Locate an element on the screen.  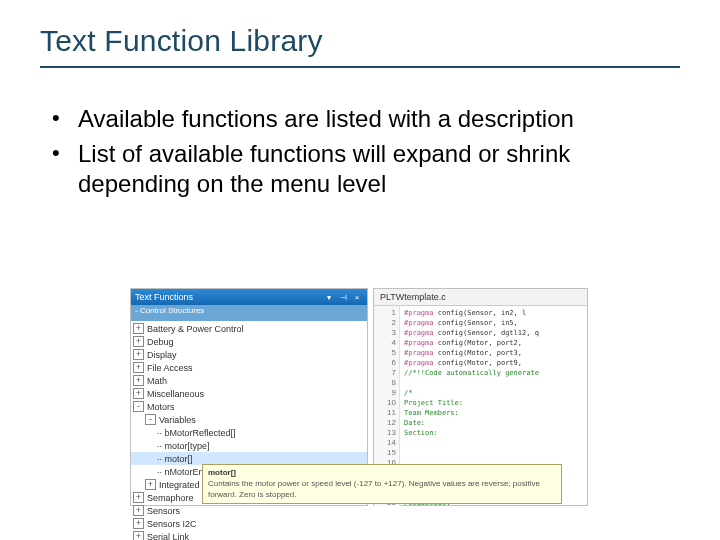
tree-row: ·· motor[type] is located at coordinates (249, 446).